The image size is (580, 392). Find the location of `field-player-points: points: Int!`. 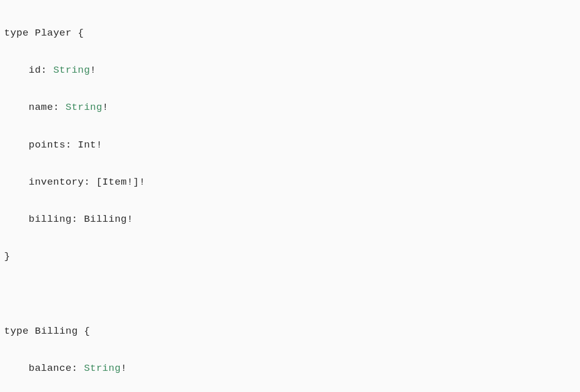

field-player-points: points: Int! is located at coordinates (290, 145).